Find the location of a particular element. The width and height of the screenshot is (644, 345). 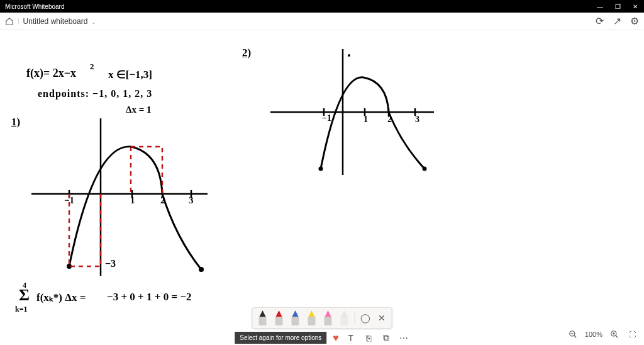

fit-screen-icon: ⛶ is located at coordinates (632, 334).